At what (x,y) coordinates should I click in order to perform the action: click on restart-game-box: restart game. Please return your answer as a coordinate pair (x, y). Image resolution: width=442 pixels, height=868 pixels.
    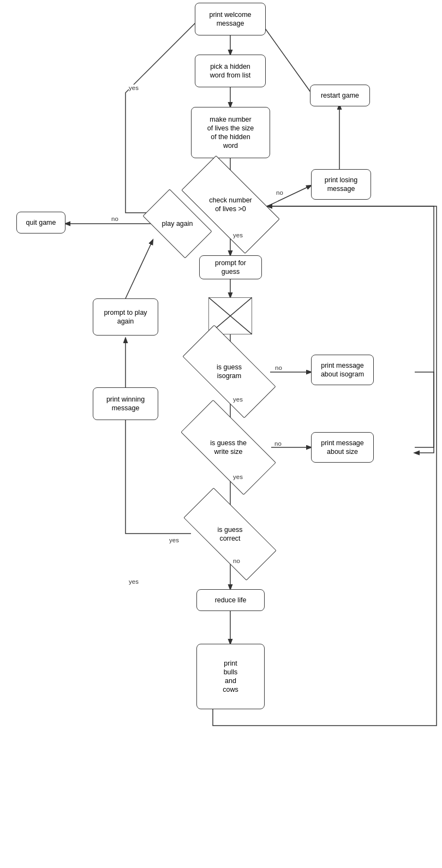
    Looking at the image, I should click on (340, 95).